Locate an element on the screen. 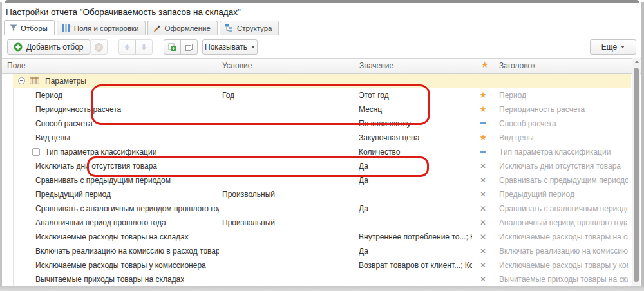  table-row: Исключаемые расходы товары у комиссионер… is located at coordinates (322, 265).